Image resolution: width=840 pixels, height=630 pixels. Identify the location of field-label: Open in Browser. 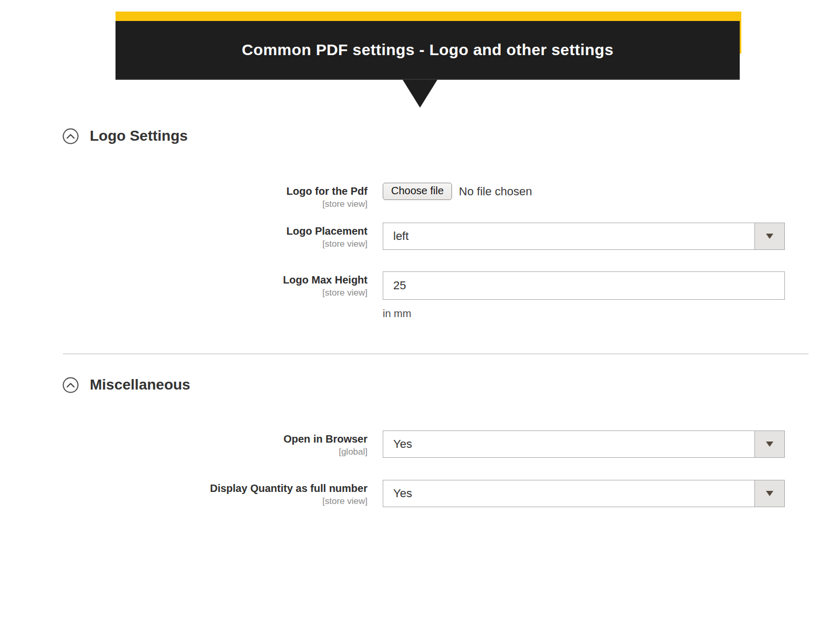
(184, 439).